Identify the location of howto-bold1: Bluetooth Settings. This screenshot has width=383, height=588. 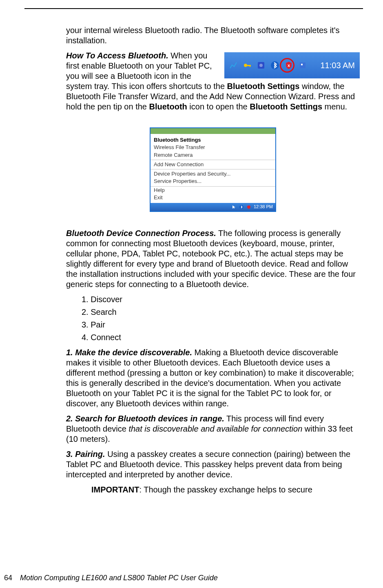
(263, 86).